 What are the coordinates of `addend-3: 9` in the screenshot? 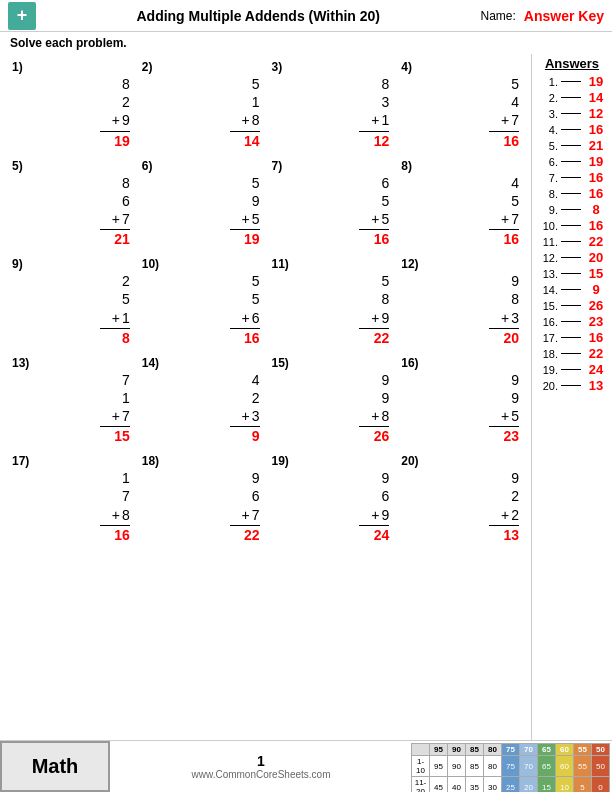 It's located at (385, 318).